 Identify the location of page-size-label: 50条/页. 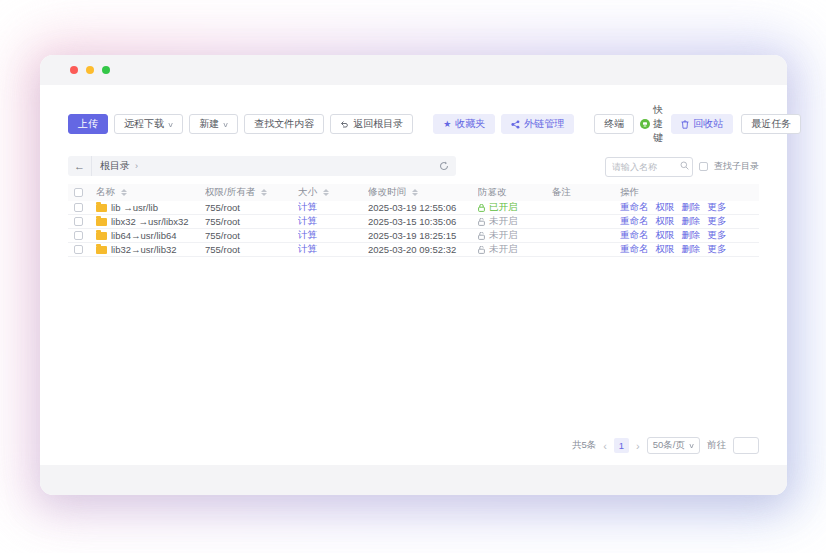
(669, 446).